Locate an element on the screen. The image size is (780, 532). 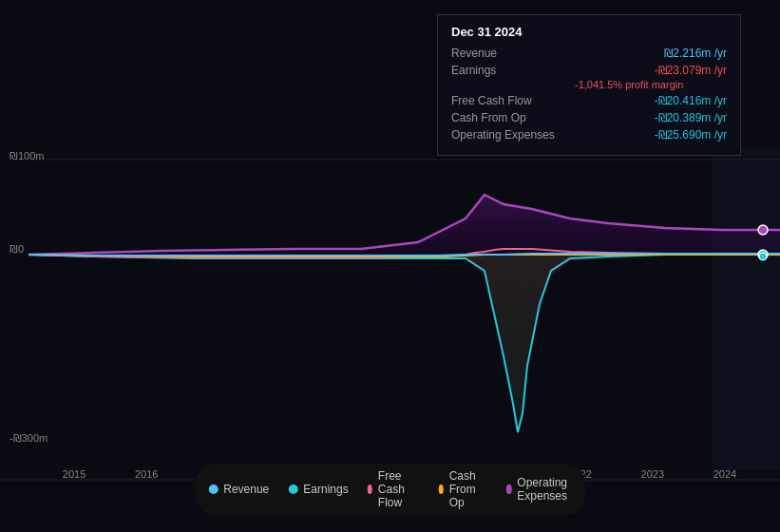
y-label-neg300m: -₪300m is located at coordinates (29, 439).